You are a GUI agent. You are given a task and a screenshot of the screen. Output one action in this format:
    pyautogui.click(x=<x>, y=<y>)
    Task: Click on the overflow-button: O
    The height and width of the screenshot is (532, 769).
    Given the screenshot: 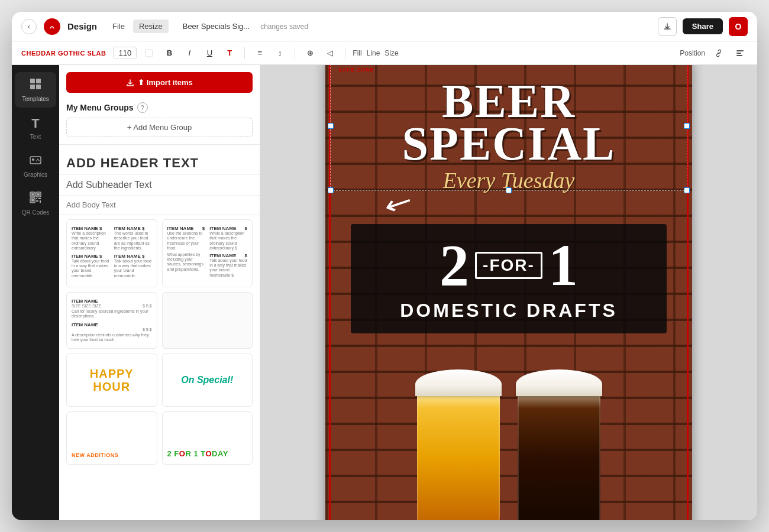 What is the action you would take?
    pyautogui.click(x=738, y=27)
    